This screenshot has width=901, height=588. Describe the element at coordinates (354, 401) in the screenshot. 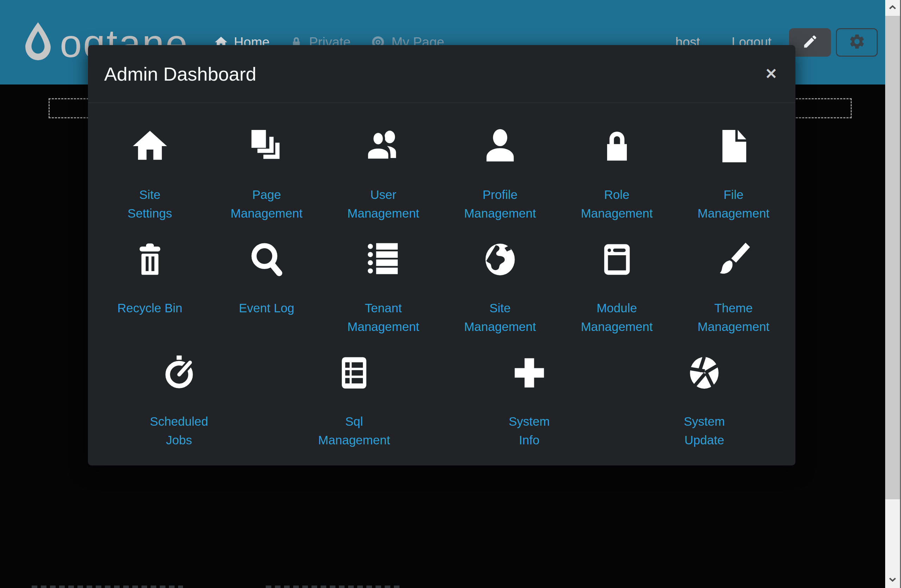

I see `tile-sql-management: SqlManagement` at that location.